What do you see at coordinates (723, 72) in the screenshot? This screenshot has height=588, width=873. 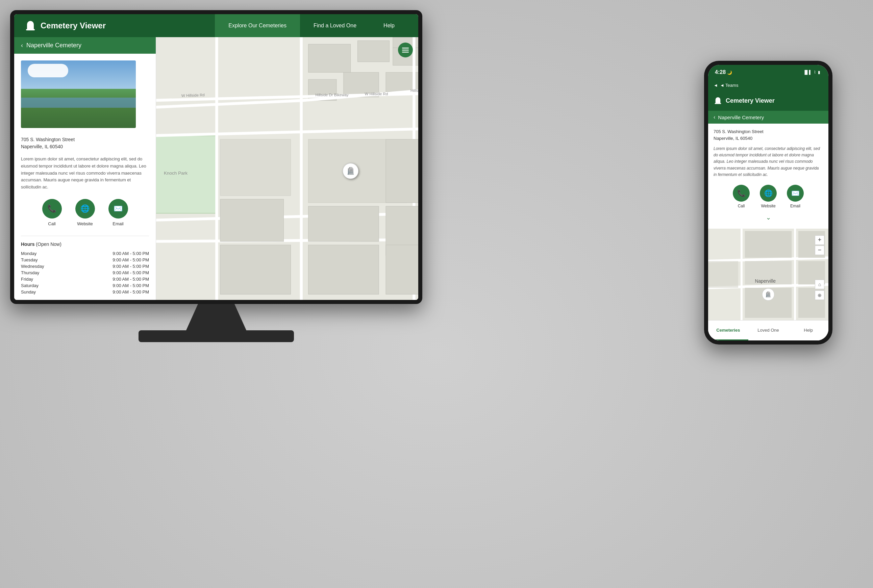 I see `phone-time: 4:28 🌙` at bounding box center [723, 72].